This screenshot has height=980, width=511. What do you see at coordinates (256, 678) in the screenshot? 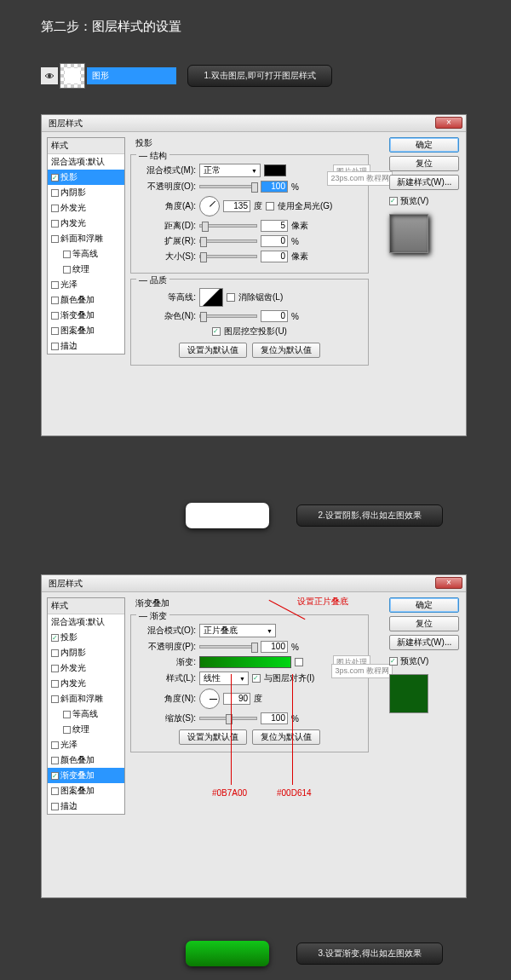
I see `align-checkbox` at bounding box center [256, 678].